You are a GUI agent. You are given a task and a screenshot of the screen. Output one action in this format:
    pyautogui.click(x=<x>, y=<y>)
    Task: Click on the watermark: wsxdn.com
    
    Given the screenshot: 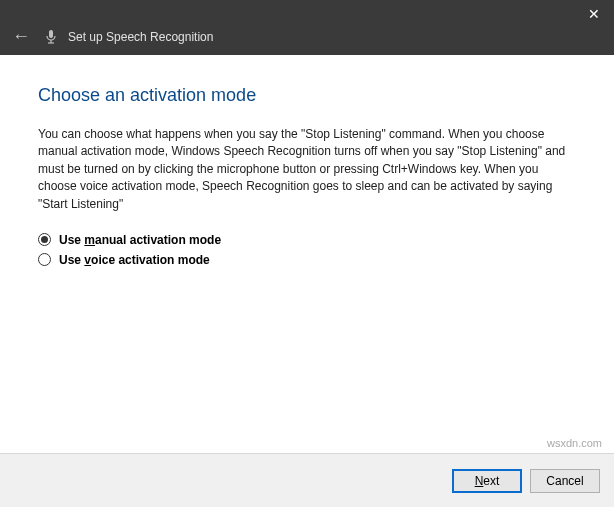 What is the action you would take?
    pyautogui.click(x=574, y=443)
    